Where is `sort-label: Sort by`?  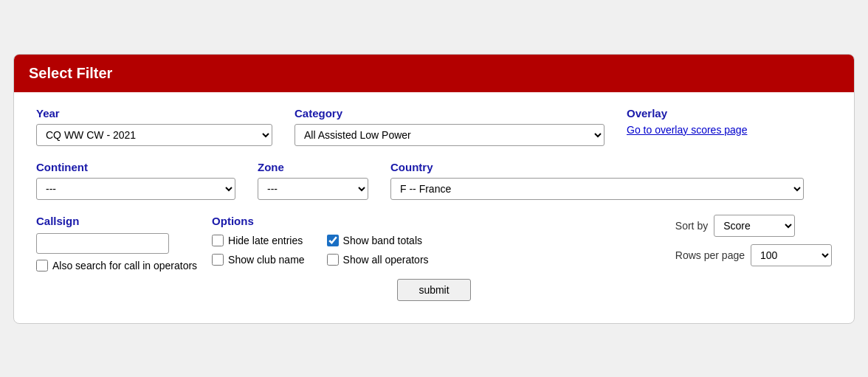
sort-label: Sort by is located at coordinates (692, 226).